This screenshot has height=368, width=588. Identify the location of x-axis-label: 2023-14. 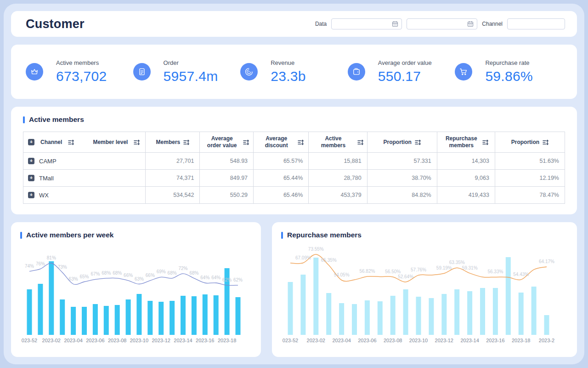
(183, 340).